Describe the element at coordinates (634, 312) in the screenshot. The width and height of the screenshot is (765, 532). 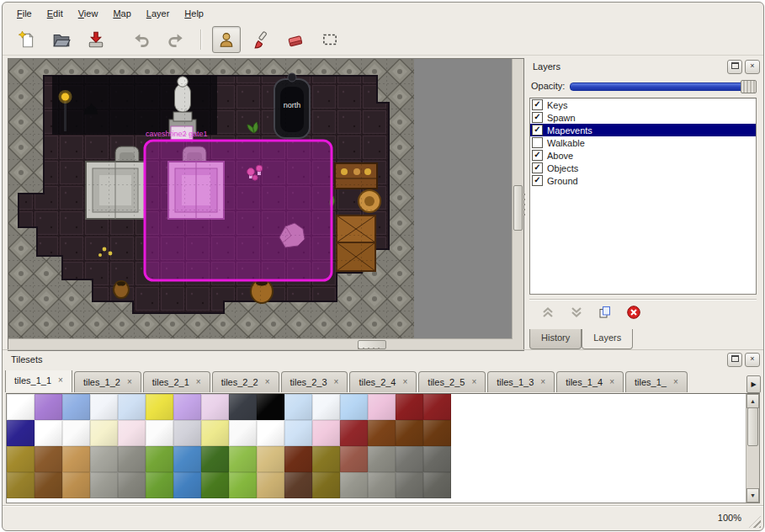
I see `delete-layer-button` at that location.